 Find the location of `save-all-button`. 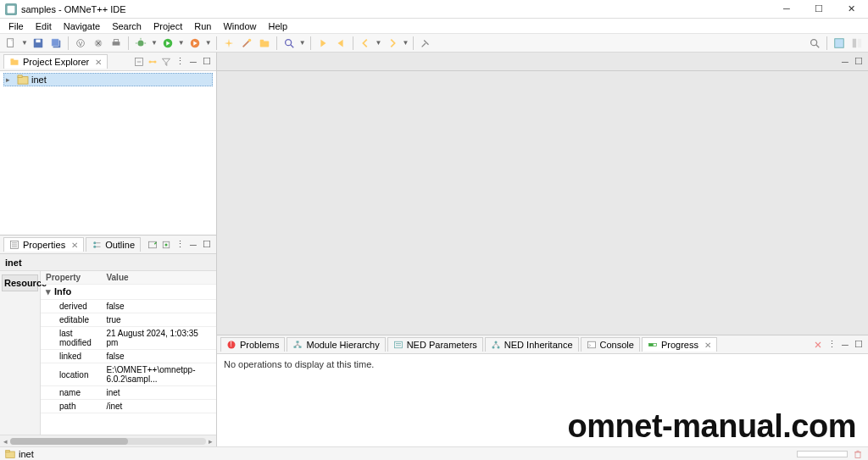

save-all-button is located at coordinates (56, 43).